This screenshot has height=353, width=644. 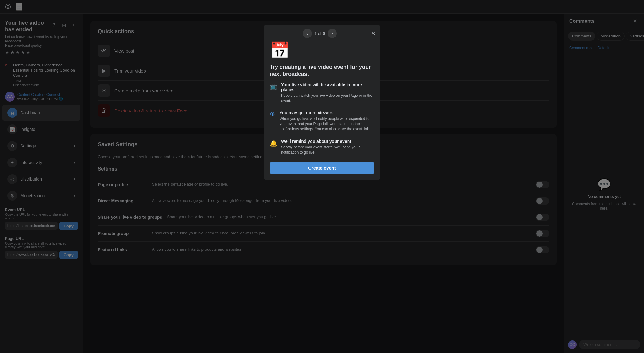 What do you see at coordinates (322, 168) in the screenshot?
I see `create-event-button: Create event` at bounding box center [322, 168].